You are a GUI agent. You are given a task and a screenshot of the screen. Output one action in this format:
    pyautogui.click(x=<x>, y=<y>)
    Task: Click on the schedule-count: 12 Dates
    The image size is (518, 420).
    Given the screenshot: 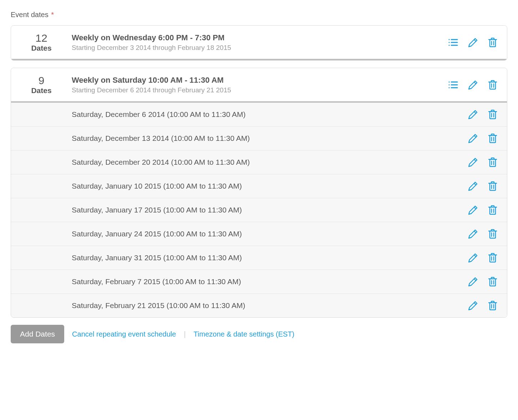 What is the action you would take?
    pyautogui.click(x=41, y=42)
    